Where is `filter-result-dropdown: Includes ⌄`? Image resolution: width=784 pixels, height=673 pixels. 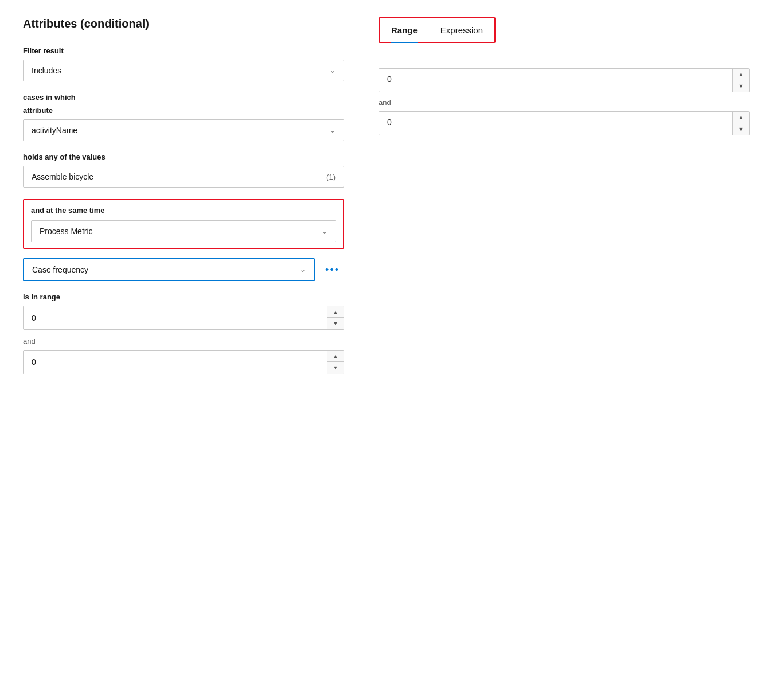 filter-result-dropdown: Includes ⌄ is located at coordinates (184, 71).